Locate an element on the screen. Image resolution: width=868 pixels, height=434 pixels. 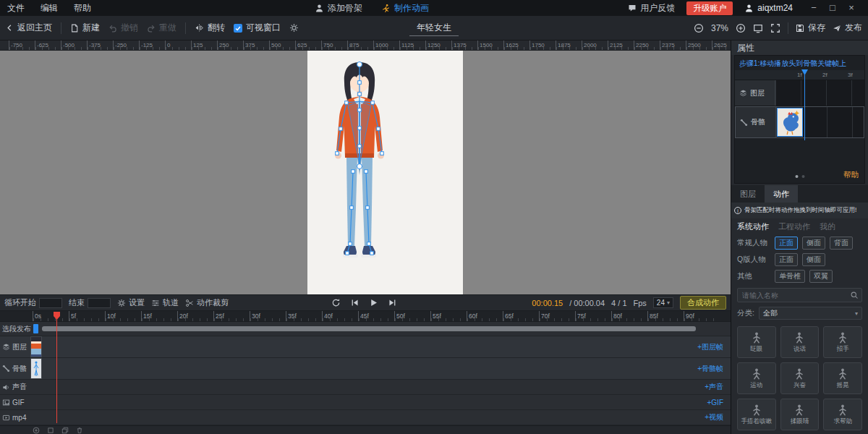
fps-dropdown: 24 ▾ is located at coordinates (663, 302).